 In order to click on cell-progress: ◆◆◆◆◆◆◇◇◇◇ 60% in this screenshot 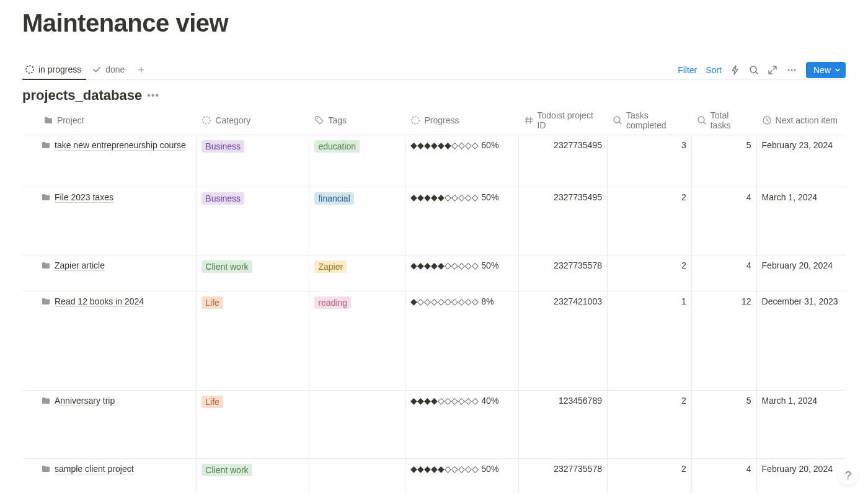, I will do `click(462, 161)`.